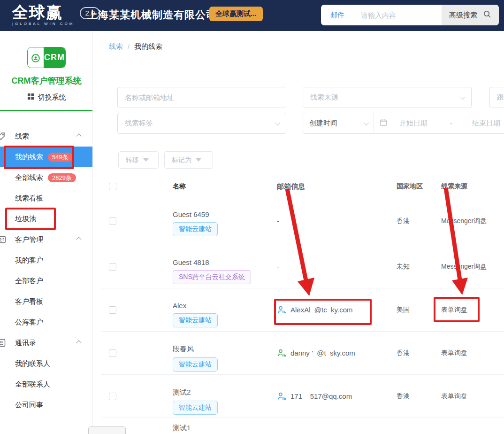 The height and width of the screenshot is (434, 504). What do you see at coordinates (46, 260) in the screenshot?
I see `sidebar-item-my-customers: 我的客户` at bounding box center [46, 260].